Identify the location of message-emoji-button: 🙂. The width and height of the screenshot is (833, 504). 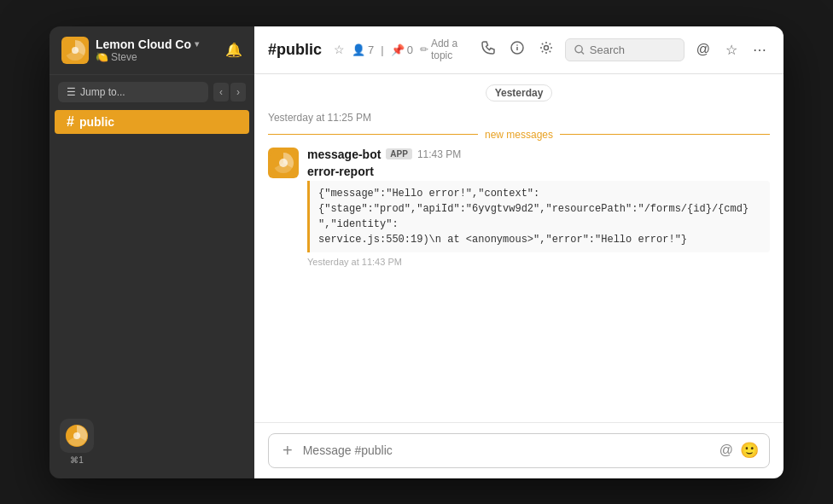
(749, 450).